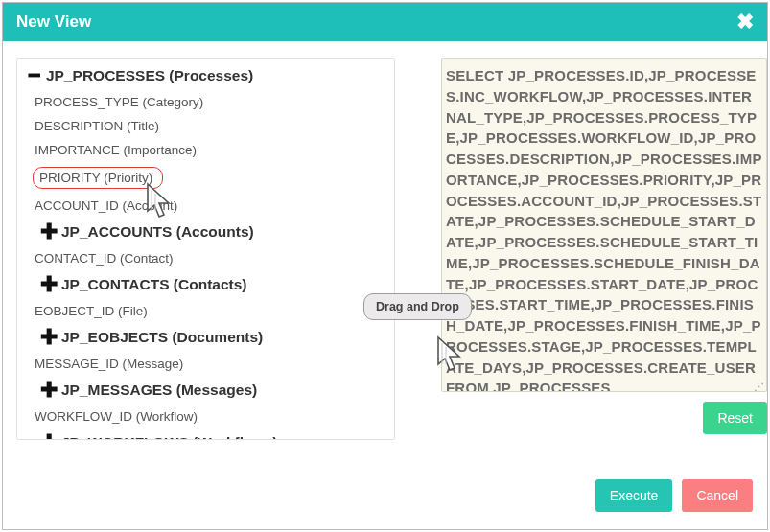 The width and height of the screenshot is (770, 532). I want to click on dialog-footer: Execute Cancel, so click(674, 496).